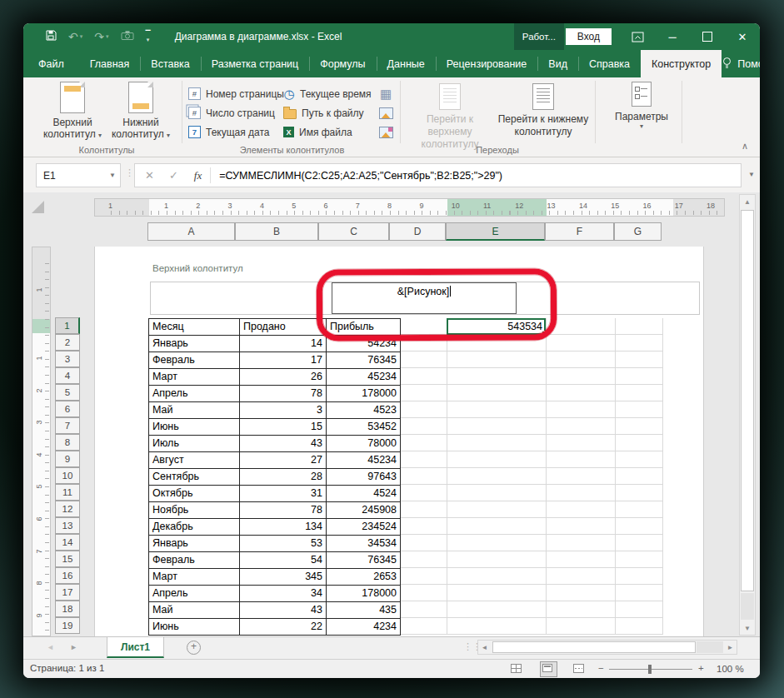  Describe the element at coordinates (173, 175) in the screenshot. I see `enter-icon: ✓` at that location.